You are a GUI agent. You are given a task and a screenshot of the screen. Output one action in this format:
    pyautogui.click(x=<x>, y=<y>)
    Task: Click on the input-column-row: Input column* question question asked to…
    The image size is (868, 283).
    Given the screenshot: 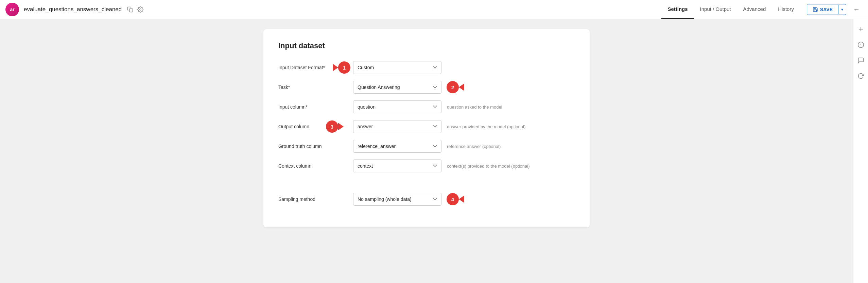 What is the action you would take?
    pyautogui.click(x=427, y=107)
    